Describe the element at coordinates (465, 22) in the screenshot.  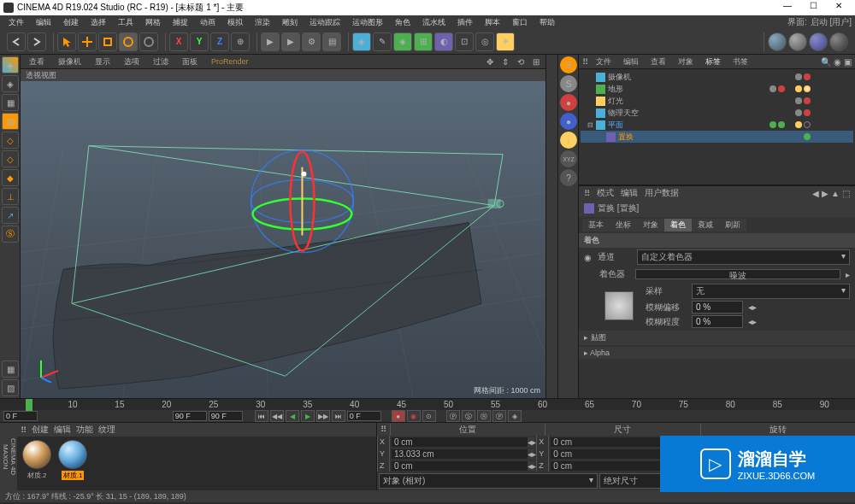
I see `menu-plugins: 插件` at that location.